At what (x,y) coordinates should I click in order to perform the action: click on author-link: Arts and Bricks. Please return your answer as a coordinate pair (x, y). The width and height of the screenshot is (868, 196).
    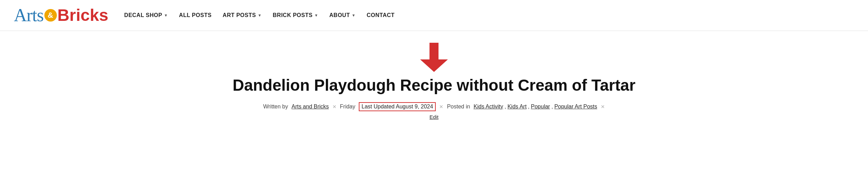
    Looking at the image, I should click on (310, 107).